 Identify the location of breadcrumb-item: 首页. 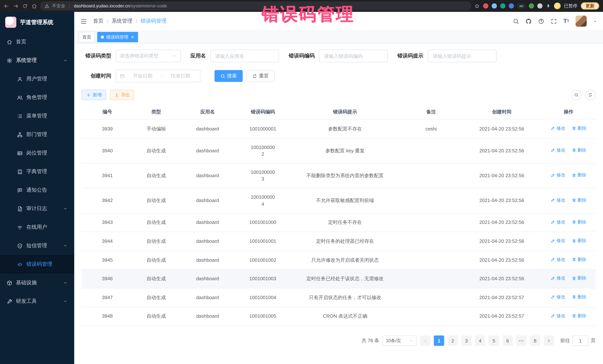
(98, 21).